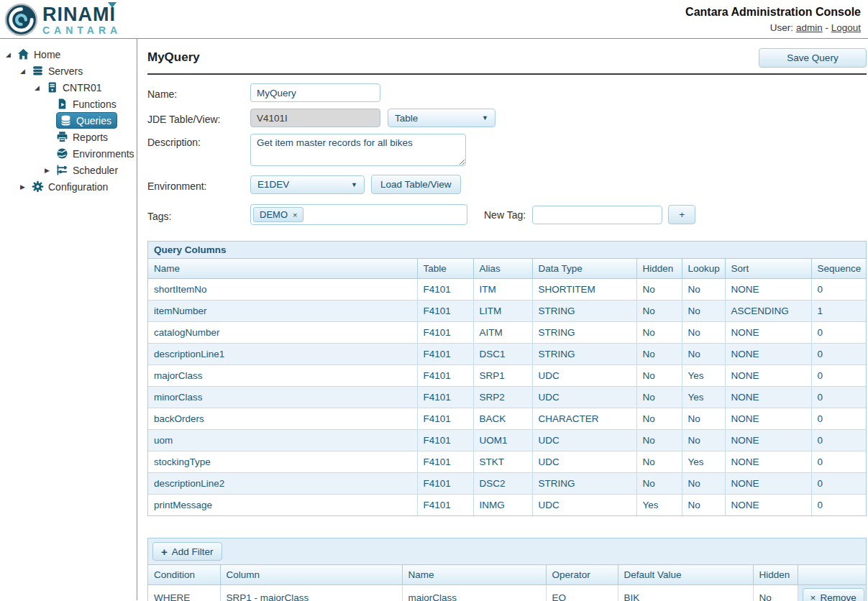 The image size is (868, 601). What do you see at coordinates (198, 215) in the screenshot?
I see `tags-label: Tags:` at bounding box center [198, 215].